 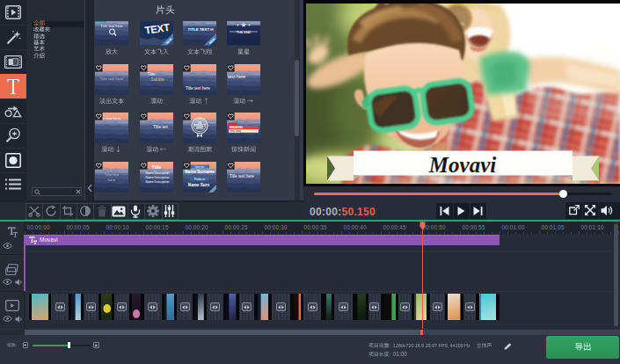 What do you see at coordinates (236, 127) in the screenshot?
I see `svg-text: BREAKING` at bounding box center [236, 127].